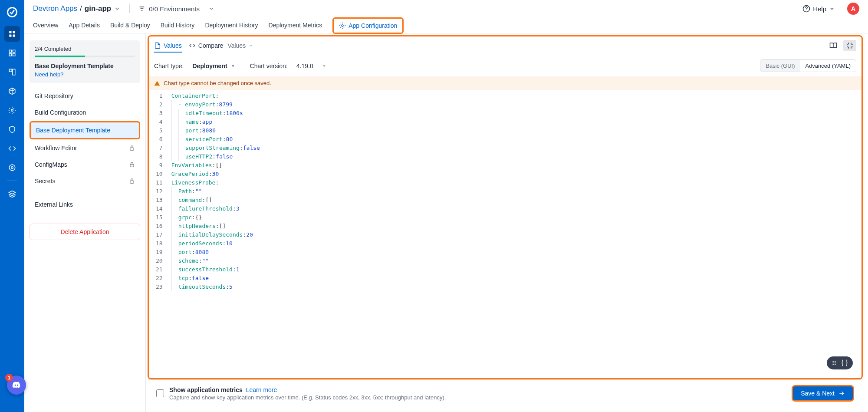 This screenshot has width=868, height=412. What do you see at coordinates (834, 363) in the screenshot?
I see `drag-icon` at bounding box center [834, 363].